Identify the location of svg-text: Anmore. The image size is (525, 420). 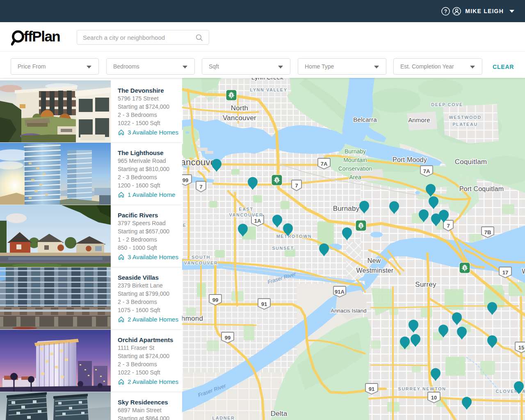
(419, 120).